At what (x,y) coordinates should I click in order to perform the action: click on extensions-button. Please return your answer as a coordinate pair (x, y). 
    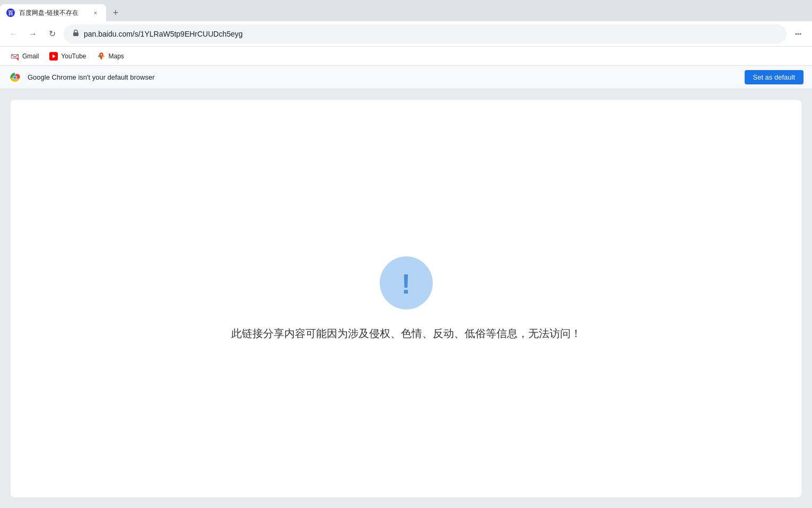
    Looking at the image, I should click on (798, 34).